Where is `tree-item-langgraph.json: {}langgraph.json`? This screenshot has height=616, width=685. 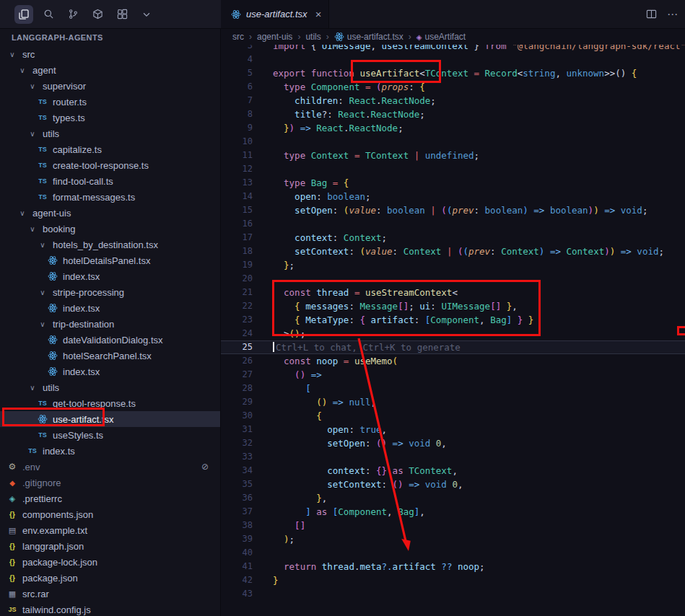 tree-item-langgraph.json: {}langgraph.json is located at coordinates (110, 546).